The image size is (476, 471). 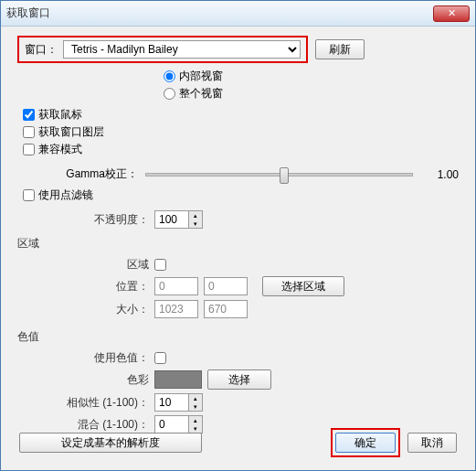 I want to click on cancel-button: 取消, so click(x=432, y=443).